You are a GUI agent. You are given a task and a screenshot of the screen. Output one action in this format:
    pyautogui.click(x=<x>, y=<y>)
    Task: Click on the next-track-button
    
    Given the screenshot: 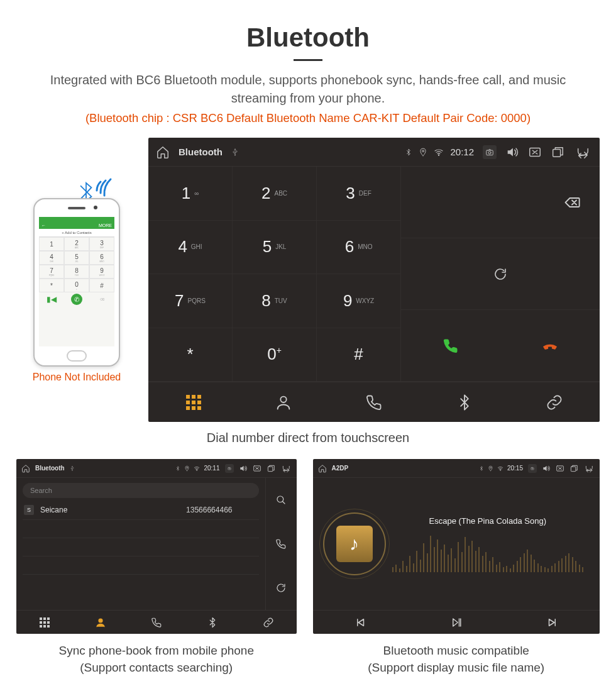 What is the action you would take?
    pyautogui.click(x=552, y=622)
    